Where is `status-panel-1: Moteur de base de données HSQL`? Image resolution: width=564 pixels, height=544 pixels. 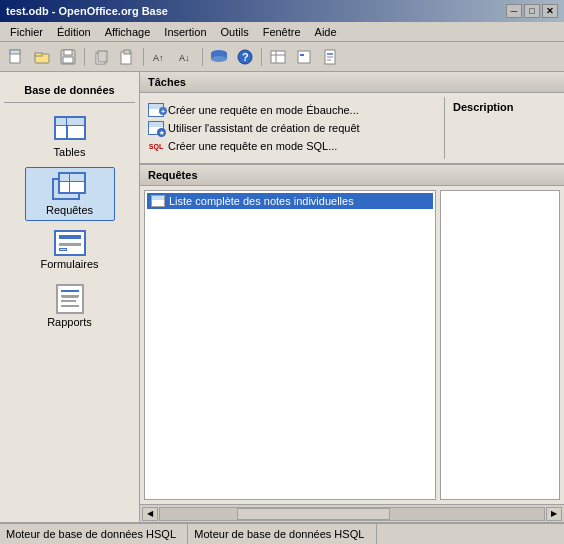
status-panel-1: Moteur de base de données HSQL is located at coordinates (94, 534).